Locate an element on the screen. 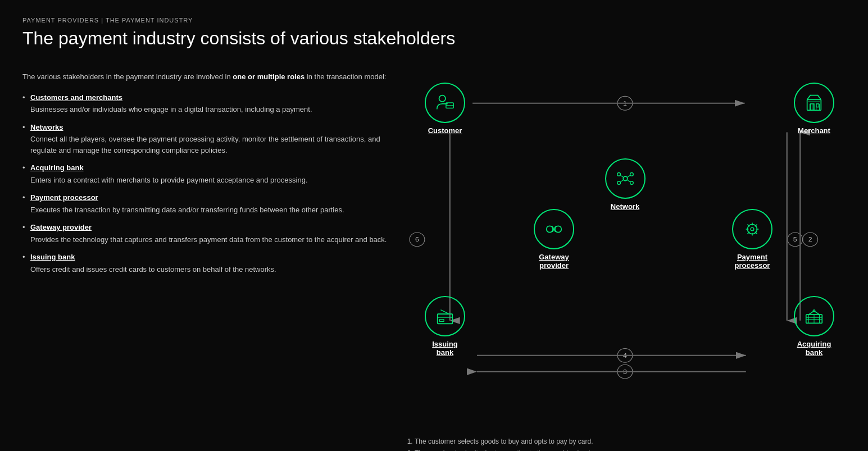 This screenshot has height=451, width=868. desc-gateway: Provides the technology that captures an… is located at coordinates (208, 239).